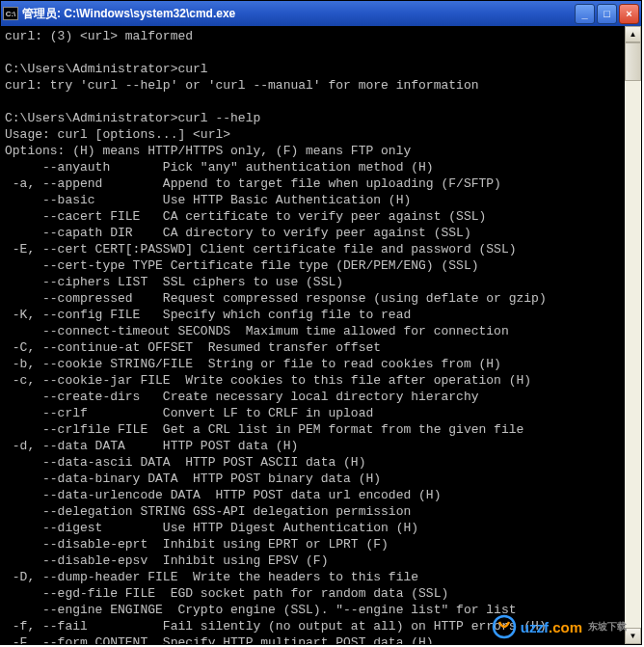 This screenshot has width=644, height=647. What do you see at coordinates (321, 216) in the screenshot?
I see `terminal-line: --cacert FILE CA certificate to verify p…` at bounding box center [321, 216].